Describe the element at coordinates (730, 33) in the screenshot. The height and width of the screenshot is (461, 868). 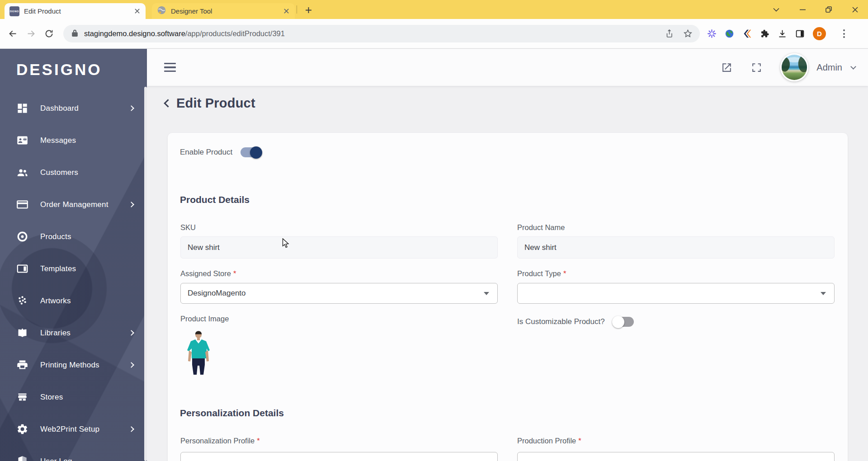
I see `extension-earth-icon` at that location.